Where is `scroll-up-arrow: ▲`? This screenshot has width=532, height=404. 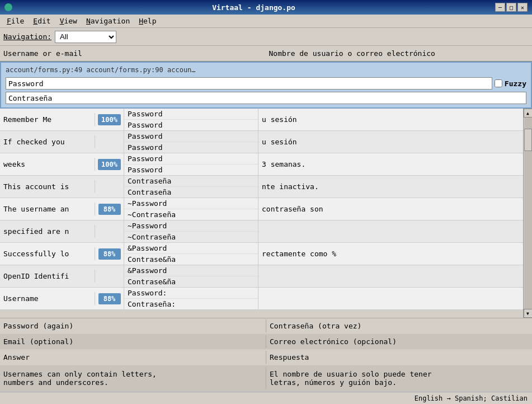 scroll-up-arrow: ▲ is located at coordinates (528, 113).